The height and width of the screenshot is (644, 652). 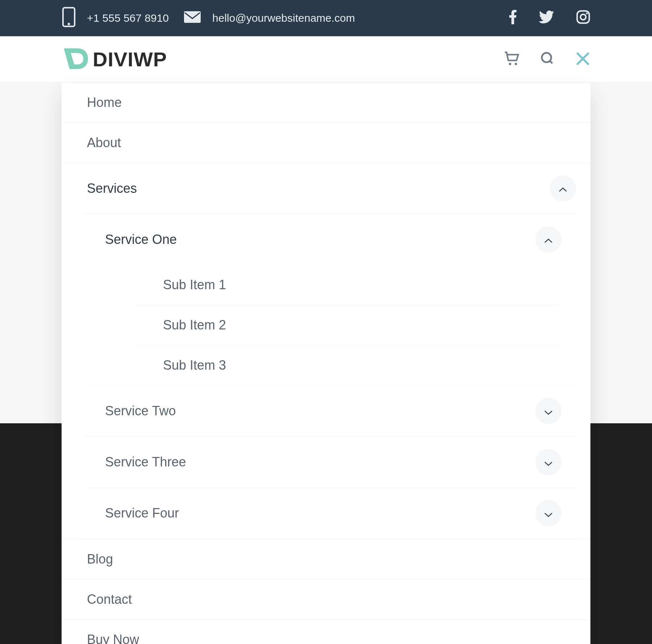 What do you see at coordinates (548, 462) in the screenshot?
I see `expand-service-three-button` at bounding box center [548, 462].